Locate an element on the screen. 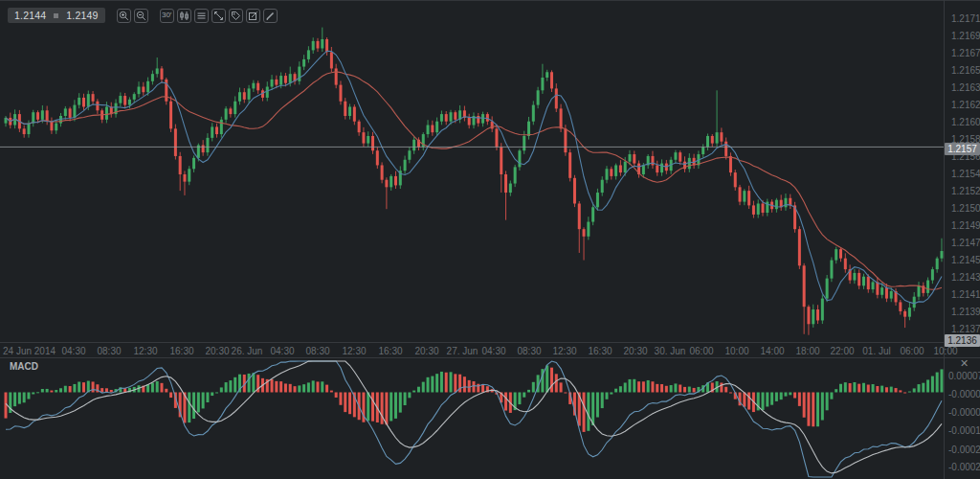 This screenshot has height=479, width=980. bid-price: 1.2144 is located at coordinates (31, 15).